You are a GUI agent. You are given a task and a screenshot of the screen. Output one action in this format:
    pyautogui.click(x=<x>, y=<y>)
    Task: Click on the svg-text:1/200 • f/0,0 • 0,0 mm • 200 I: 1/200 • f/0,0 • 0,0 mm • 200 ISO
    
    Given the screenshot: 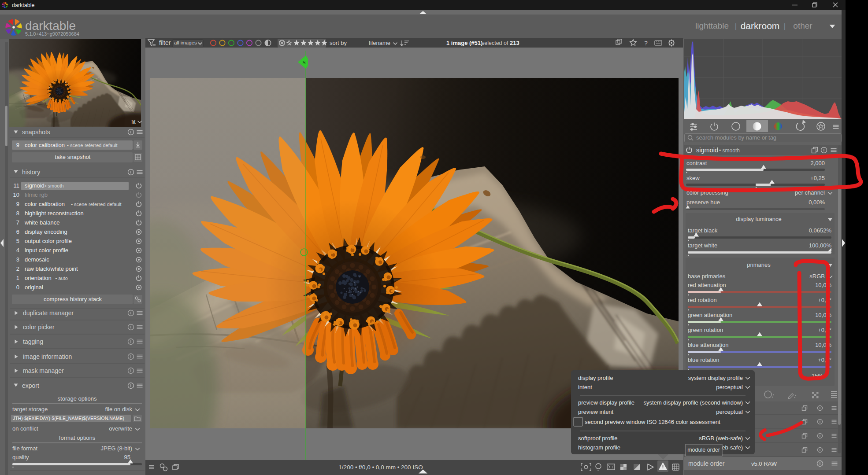 What is the action you would take?
    pyautogui.click(x=381, y=468)
    